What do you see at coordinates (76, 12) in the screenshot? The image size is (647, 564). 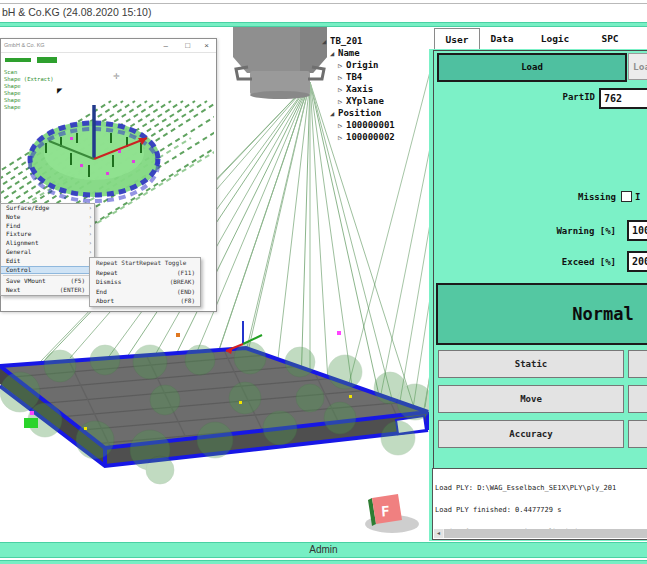 I see `window-title: bH & Co.KG (24.08.2020 15:10)` at bounding box center [76, 12].